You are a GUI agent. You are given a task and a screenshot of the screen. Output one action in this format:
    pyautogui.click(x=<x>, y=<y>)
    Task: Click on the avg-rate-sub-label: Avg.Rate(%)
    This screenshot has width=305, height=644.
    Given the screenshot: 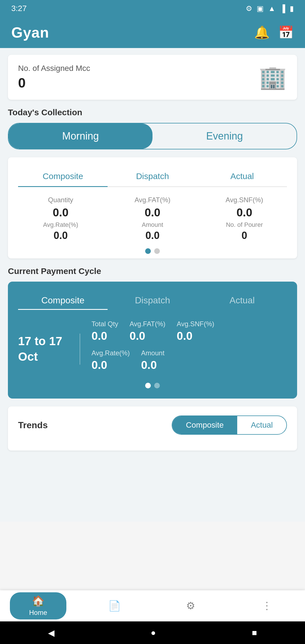 What is the action you would take?
    pyautogui.click(x=60, y=225)
    